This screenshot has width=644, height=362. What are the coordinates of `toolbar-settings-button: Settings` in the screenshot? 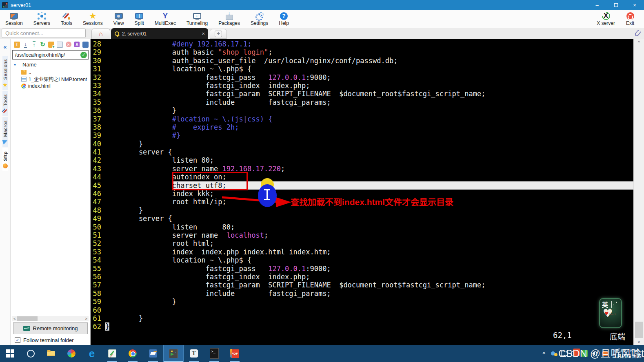 It's located at (260, 19).